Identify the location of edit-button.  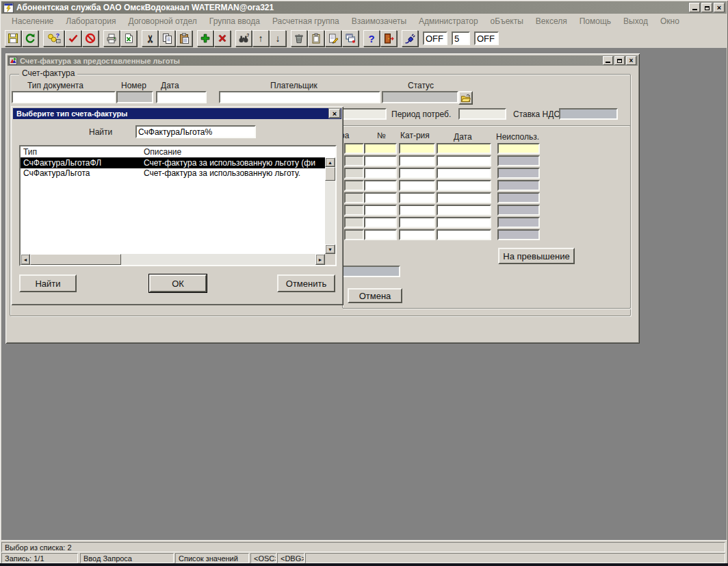
(333, 38).